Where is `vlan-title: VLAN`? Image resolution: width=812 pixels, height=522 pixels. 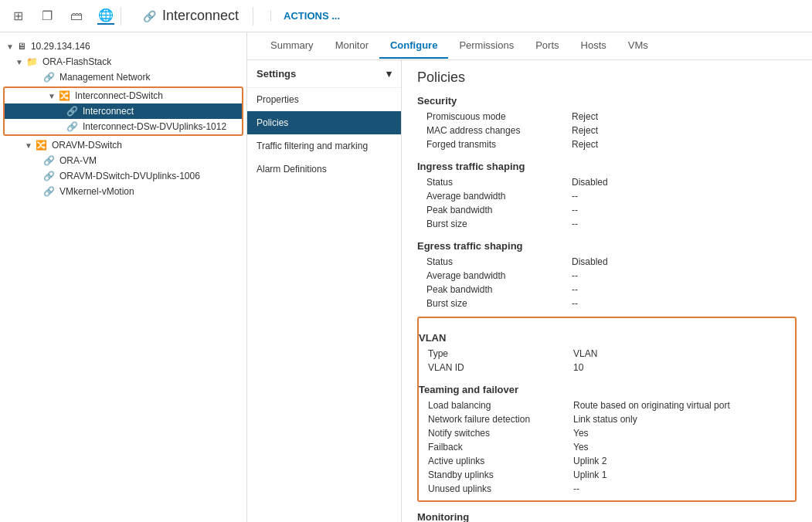 vlan-title: VLAN is located at coordinates (607, 338).